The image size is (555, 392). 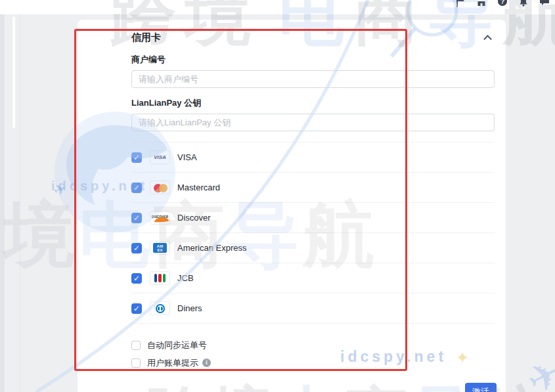 What do you see at coordinates (160, 248) in the screenshot?
I see `amex-logo: AM EX` at bounding box center [160, 248].